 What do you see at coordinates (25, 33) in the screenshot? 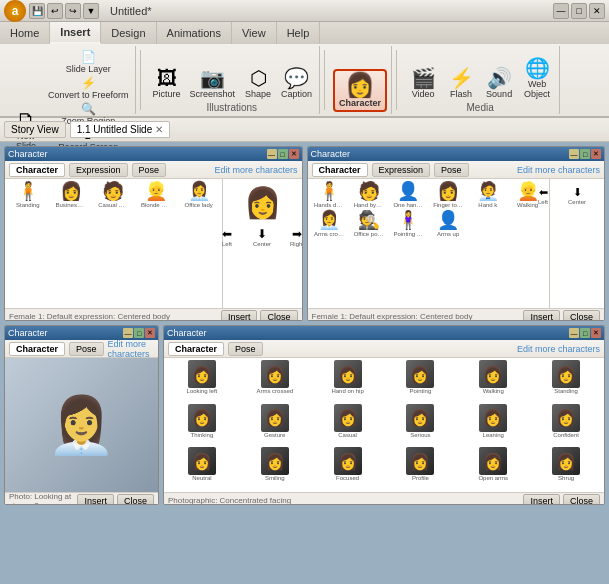
I see `tab-home: Home` at bounding box center [25, 33].